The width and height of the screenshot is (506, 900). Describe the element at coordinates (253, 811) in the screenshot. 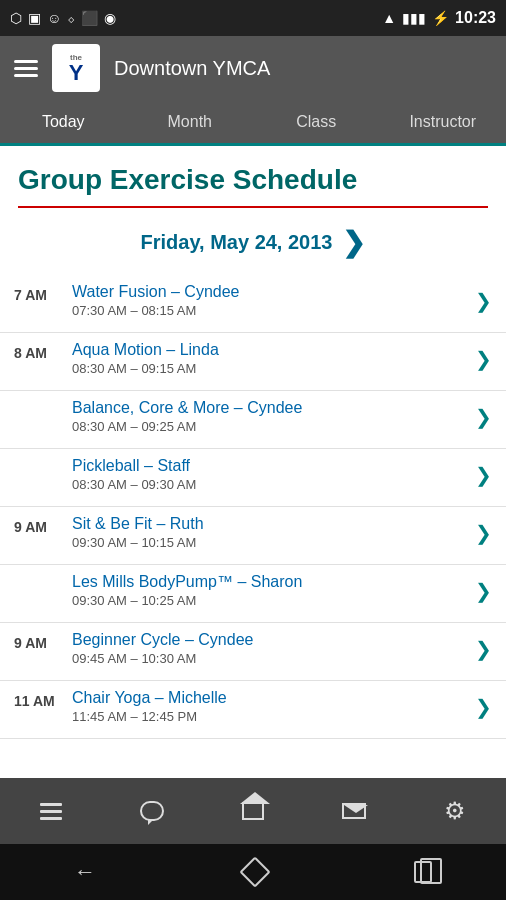

I see `home-icon` at that location.